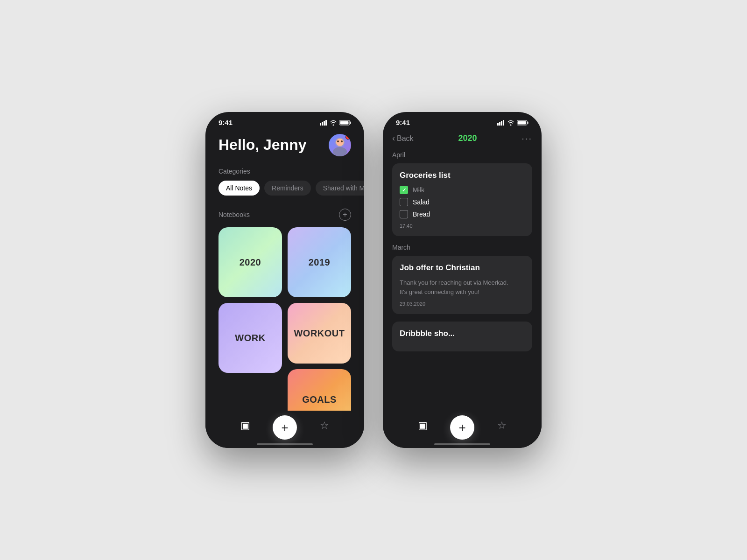  Describe the element at coordinates (462, 334) in the screenshot. I see `note-dribbble-title: Dribbble sho...` at that location.